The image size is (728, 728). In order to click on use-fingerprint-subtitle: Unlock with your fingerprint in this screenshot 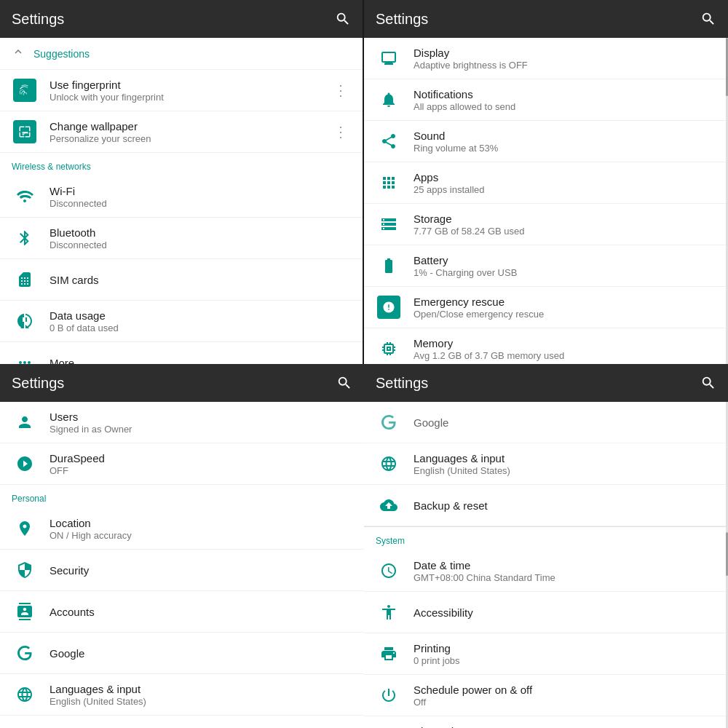, I will do `click(190, 98)`.